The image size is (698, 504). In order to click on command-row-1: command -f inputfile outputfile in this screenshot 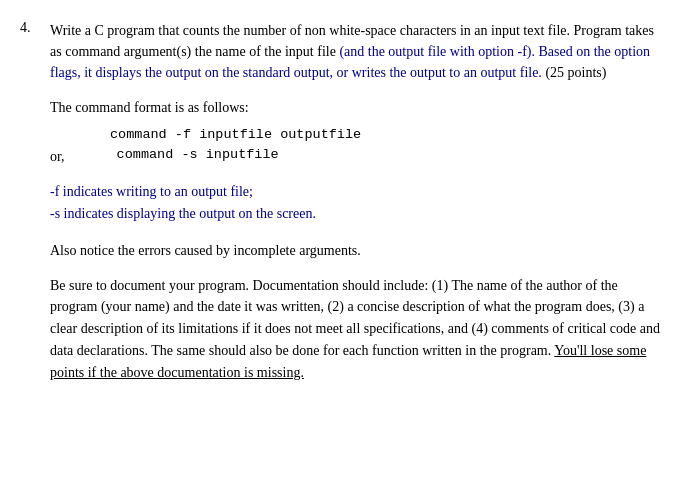, I will do `click(359, 134)`.